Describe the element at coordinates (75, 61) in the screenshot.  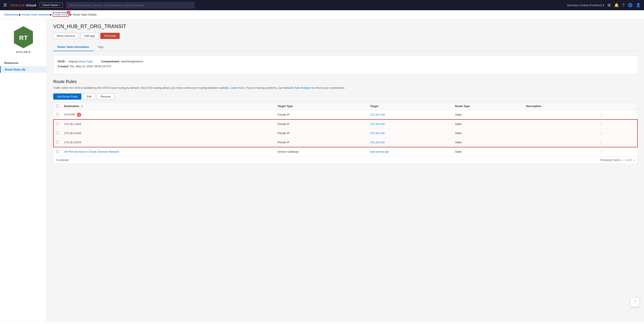
I see `ocid-info: OCID: ...ohqcaq Show Copy` at that location.